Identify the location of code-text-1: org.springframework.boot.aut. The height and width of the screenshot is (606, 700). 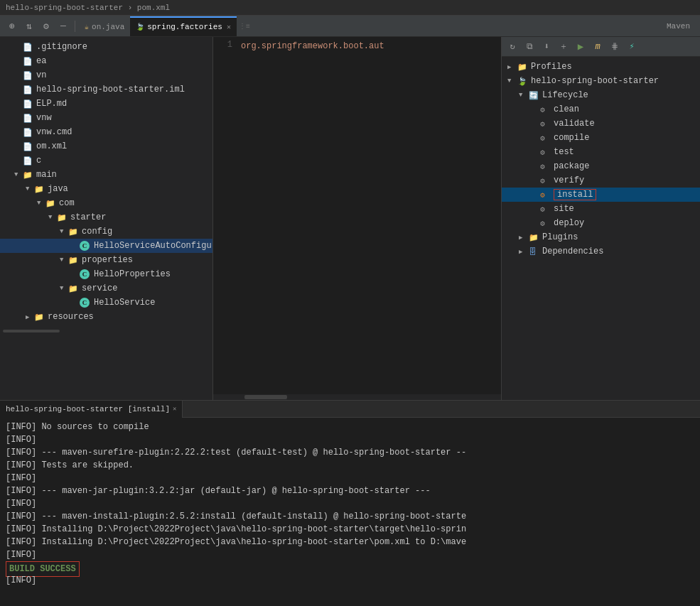
(313, 46).